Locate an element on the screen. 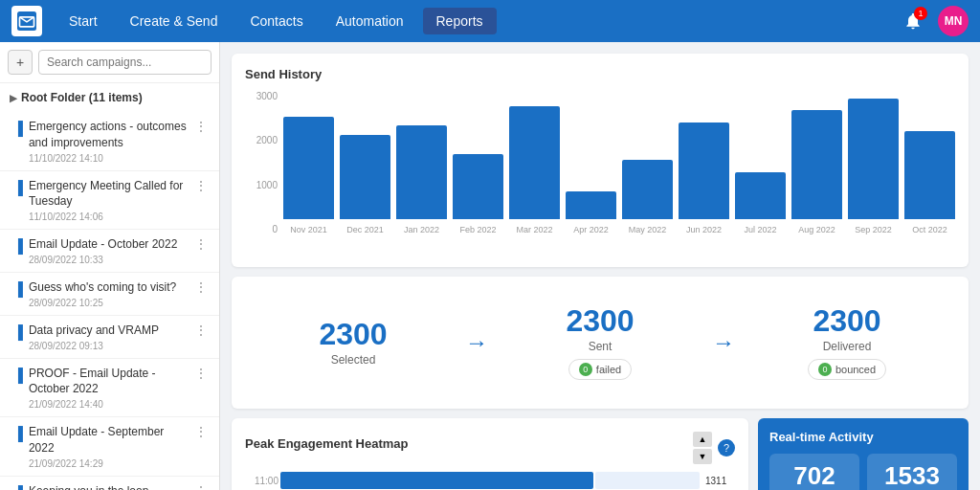 The height and width of the screenshot is (490, 980). heatmap-grid: 11:00 1311 12:00 477 13:00 is located at coordinates (490, 480).